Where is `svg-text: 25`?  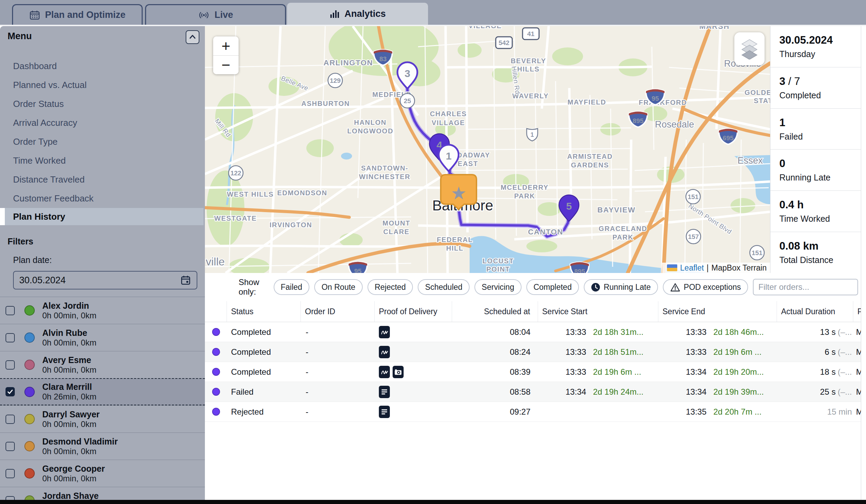 svg-text: 25 is located at coordinates (407, 101).